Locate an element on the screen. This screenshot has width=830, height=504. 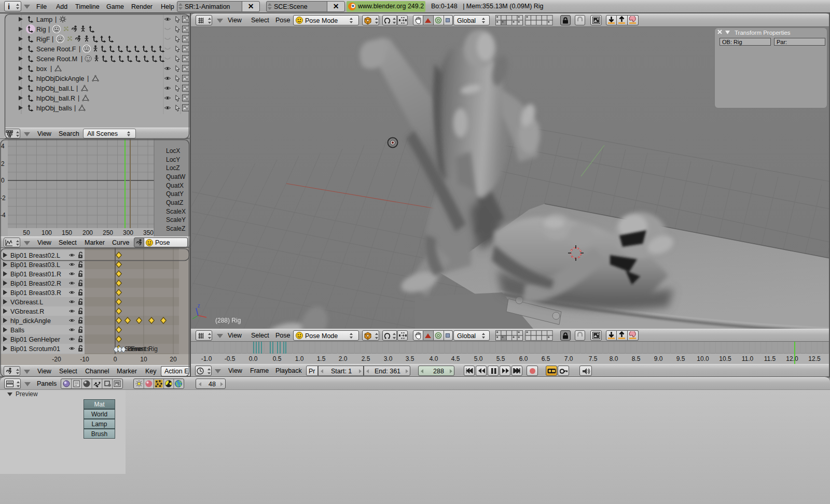
svg-text: 1.5 is located at coordinates (322, 359).